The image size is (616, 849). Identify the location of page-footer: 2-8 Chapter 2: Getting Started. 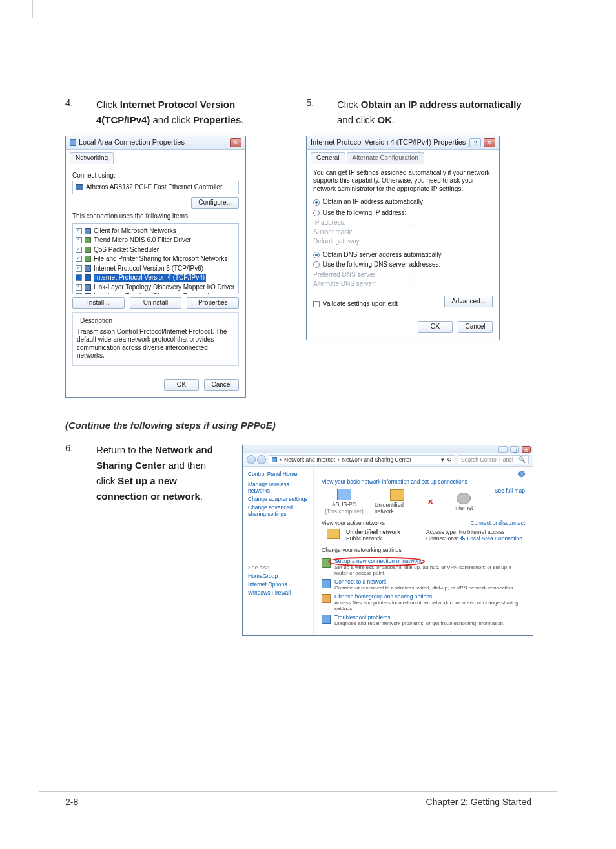
(298, 799).